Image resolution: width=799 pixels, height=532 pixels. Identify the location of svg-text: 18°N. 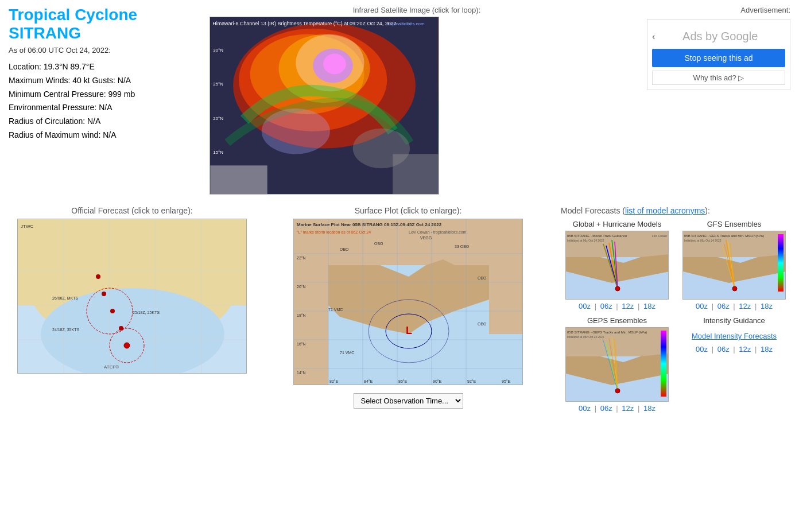
(301, 316).